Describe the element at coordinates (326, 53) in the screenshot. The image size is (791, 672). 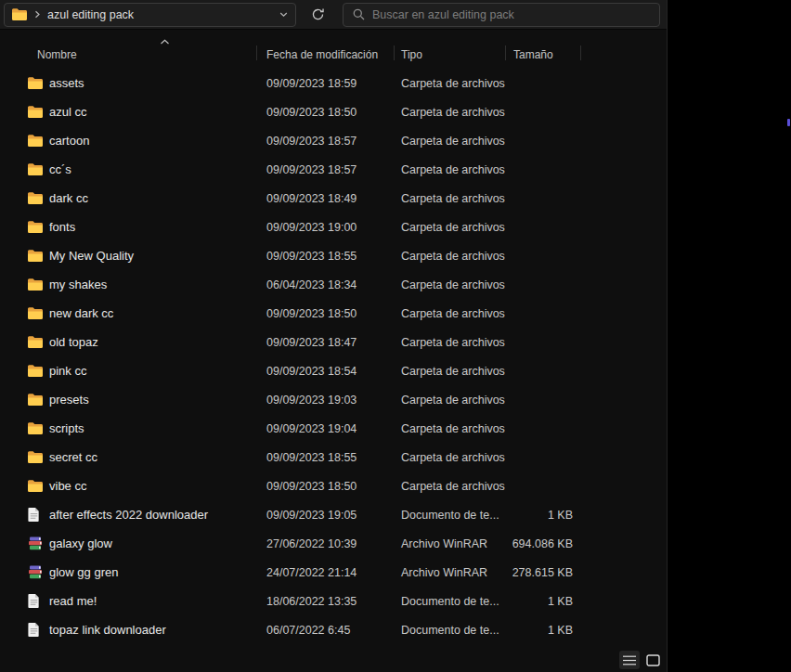
I see `column-header-date: Fecha de modificación` at that location.